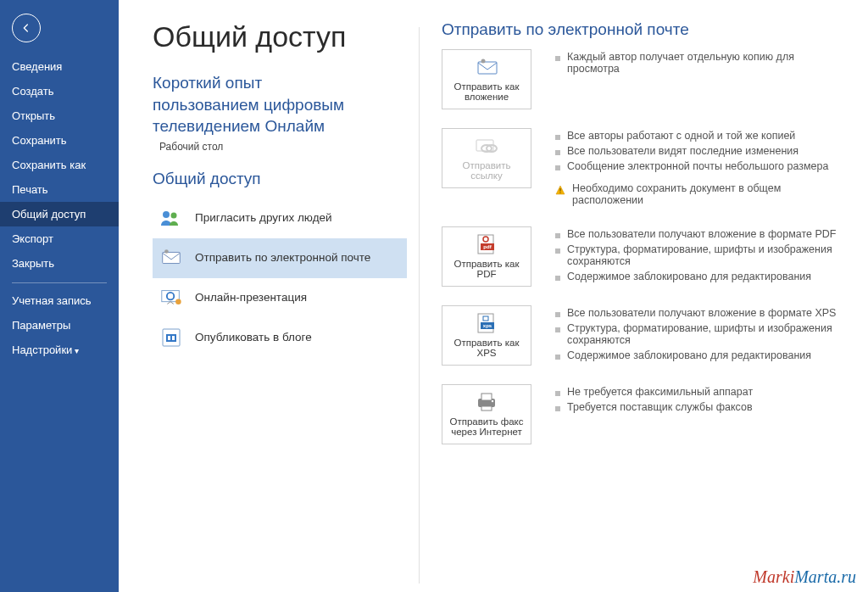 Image resolution: width=868 pixels, height=592 pixels. What do you see at coordinates (280, 105) in the screenshot?
I see `document-title: Короткий опыт пользованием цифровым теле…` at bounding box center [280, 105].